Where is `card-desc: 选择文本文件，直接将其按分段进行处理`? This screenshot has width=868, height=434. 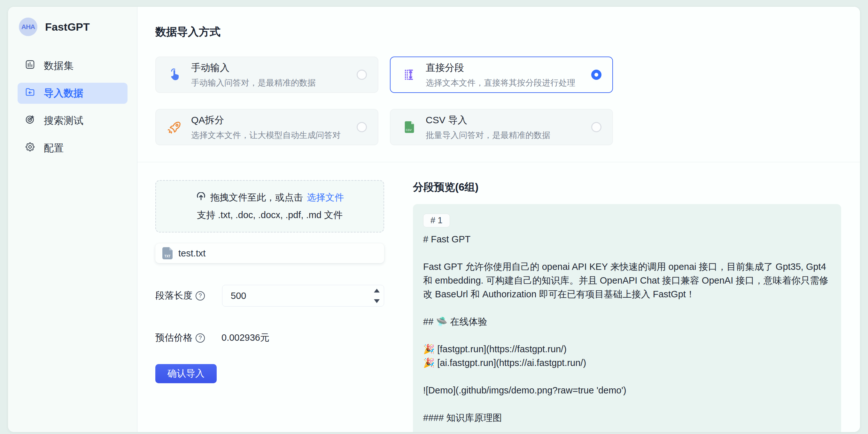
card-desc: 选择文本文件，直接将其按分段进行处理 is located at coordinates (500, 83).